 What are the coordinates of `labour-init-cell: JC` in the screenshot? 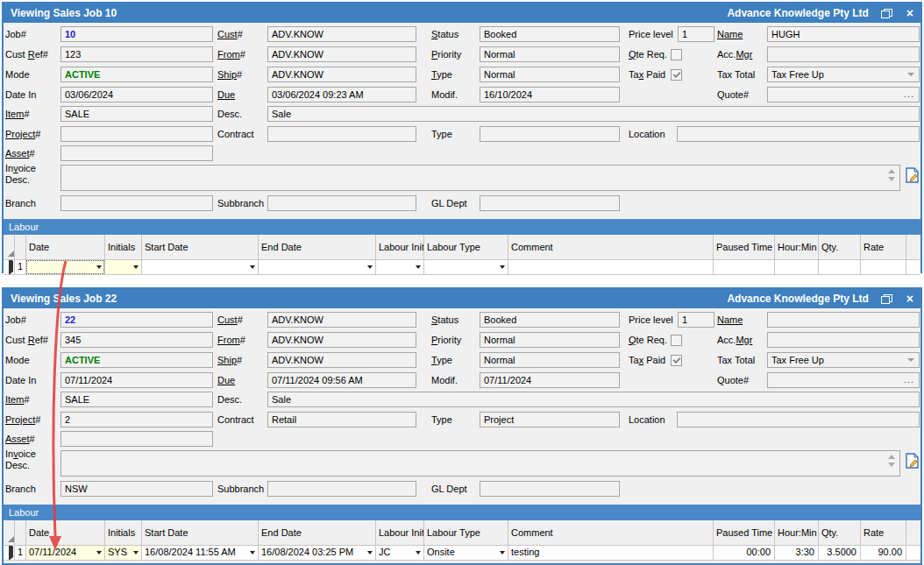 It's located at (400, 553).